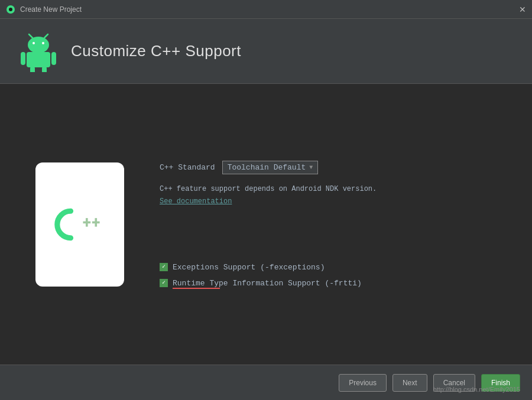  What do you see at coordinates (501, 383) in the screenshot?
I see `finish-button: Finish` at bounding box center [501, 383].